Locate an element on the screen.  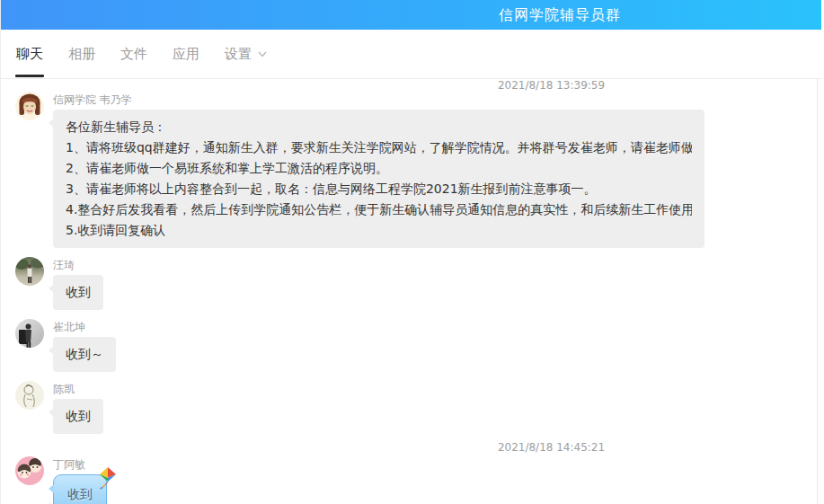
message-line: 4.整合好后发我看看，然后上传到学院通知公告栏，便于新生确认辅导员通知信息的真实… is located at coordinates (379, 210).